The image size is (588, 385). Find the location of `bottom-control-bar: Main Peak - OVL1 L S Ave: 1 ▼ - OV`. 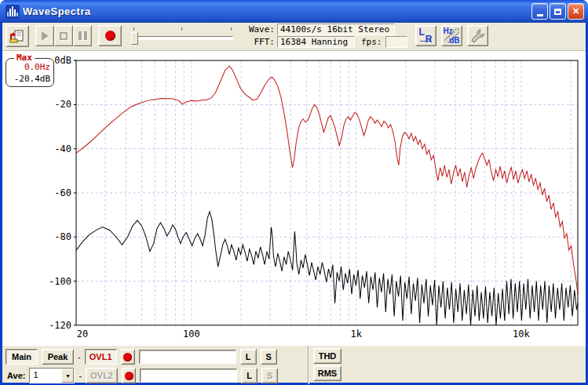

bottom-control-bar: Main Peak - OVL1 L S Ave: 1 ▼ - OV is located at coordinates (294, 365).